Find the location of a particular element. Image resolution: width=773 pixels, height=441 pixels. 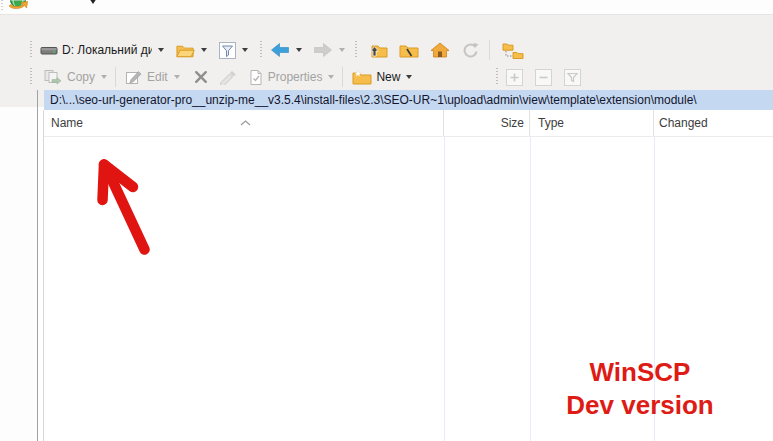

plus-box-icon is located at coordinates (514, 78).